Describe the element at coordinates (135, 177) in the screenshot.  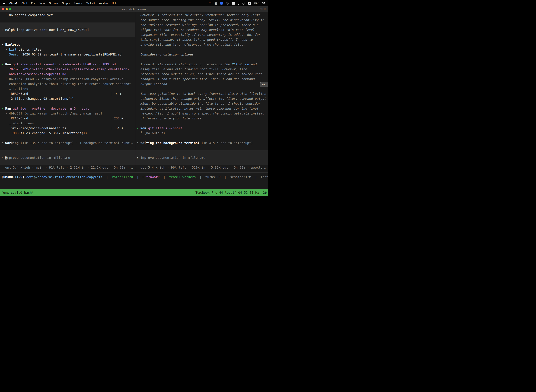
I see `omx-status-lines: [OMX#0.11.9] cczip/essay/ai-reimplementa…` at that location.